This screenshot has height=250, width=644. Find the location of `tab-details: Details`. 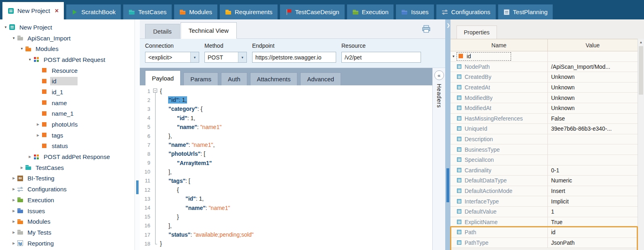

tab-details: Details is located at coordinates (162, 31).